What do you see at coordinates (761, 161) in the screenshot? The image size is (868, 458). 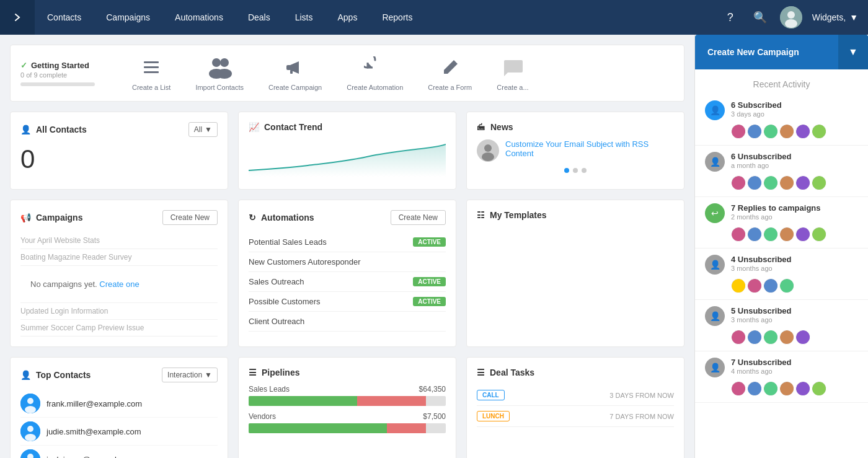 I see `activity-info: 6 Unsubscribed a month ago` at bounding box center [761, 161].